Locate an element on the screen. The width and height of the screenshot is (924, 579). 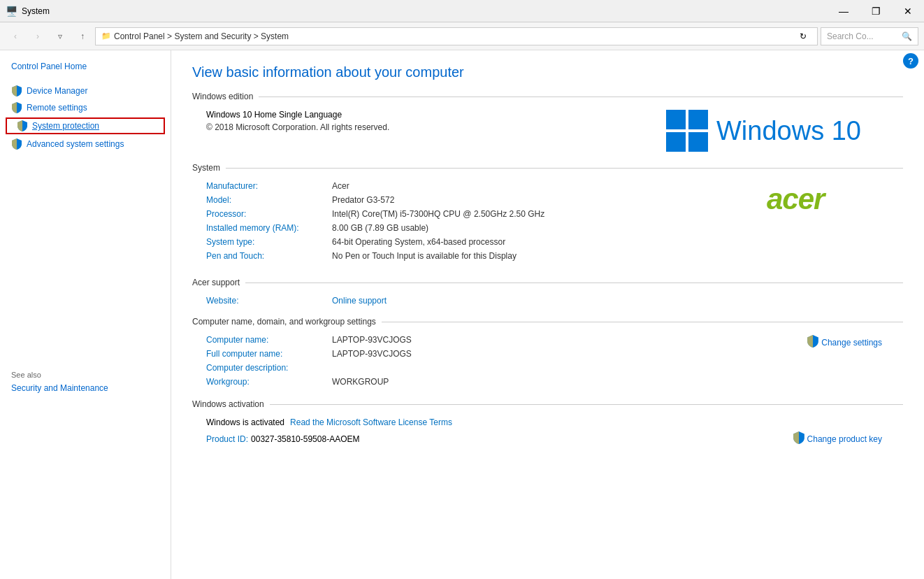
ram-value: 8.00 GB (7.89 GB usable) is located at coordinates (548, 228).